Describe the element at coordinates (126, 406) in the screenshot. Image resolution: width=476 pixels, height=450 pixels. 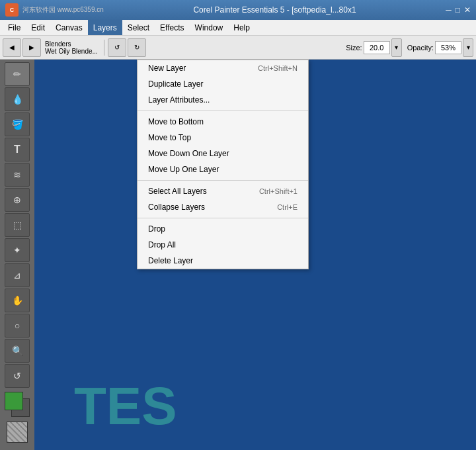
I see `canvas-sub-text: TES` at that location.